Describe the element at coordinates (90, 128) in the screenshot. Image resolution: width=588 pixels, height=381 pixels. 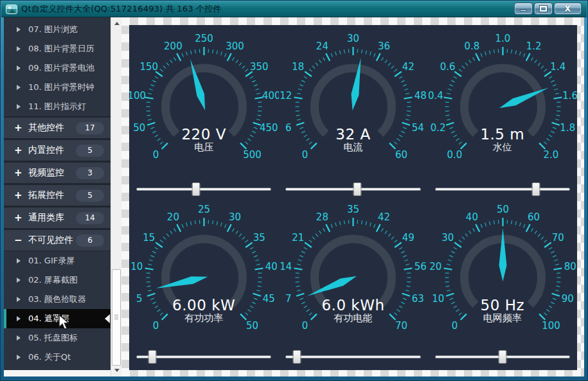
I see `count-badge: 17` at that location.